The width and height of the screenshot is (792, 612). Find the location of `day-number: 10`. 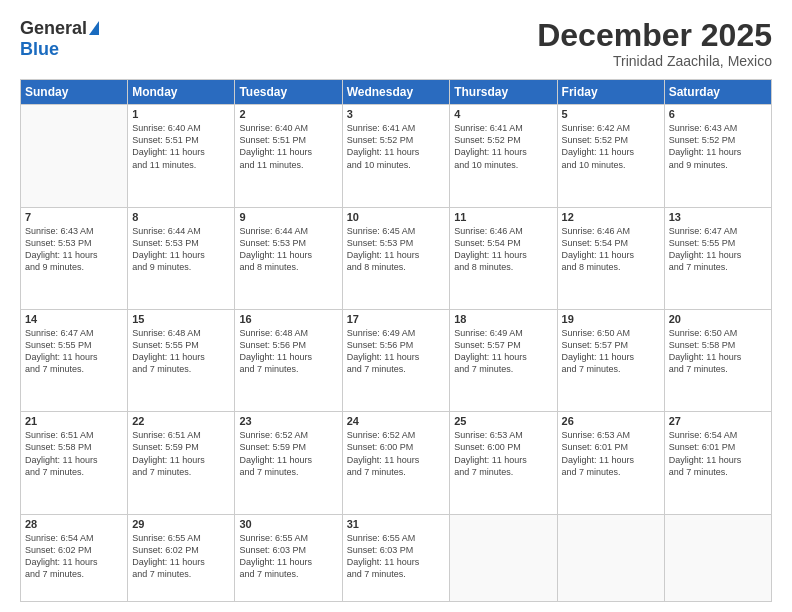

day-number: 10 is located at coordinates (396, 217).